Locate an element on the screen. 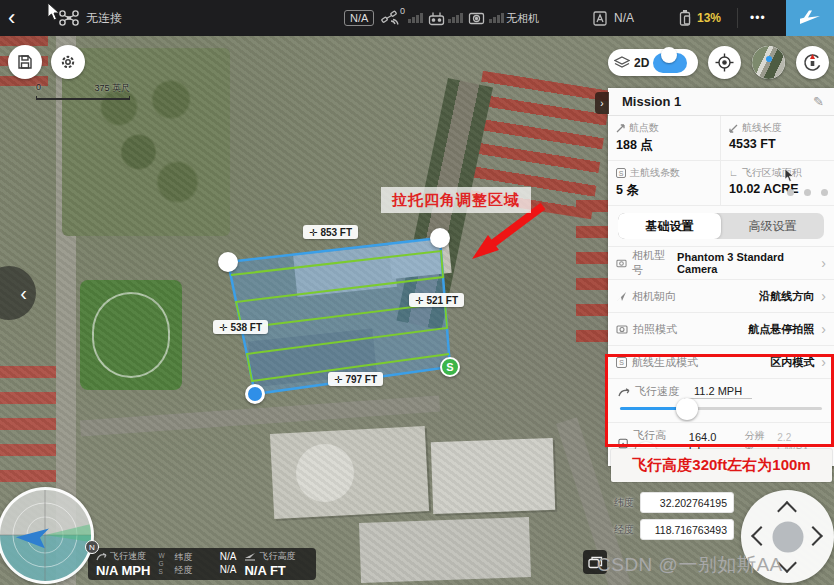 The height and width of the screenshot is (585, 834). edge-length-left: ✛538 FT is located at coordinates (240, 327).